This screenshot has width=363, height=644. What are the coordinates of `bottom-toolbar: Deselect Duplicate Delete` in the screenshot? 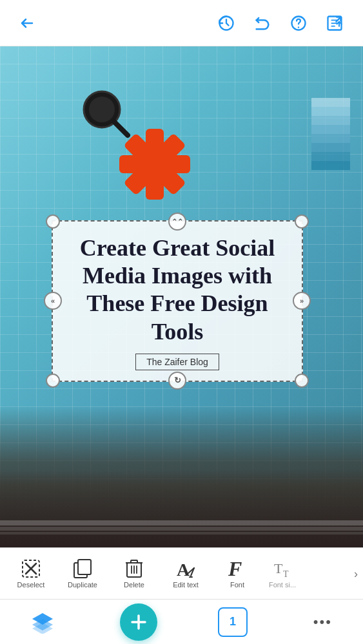 It's located at (182, 573).